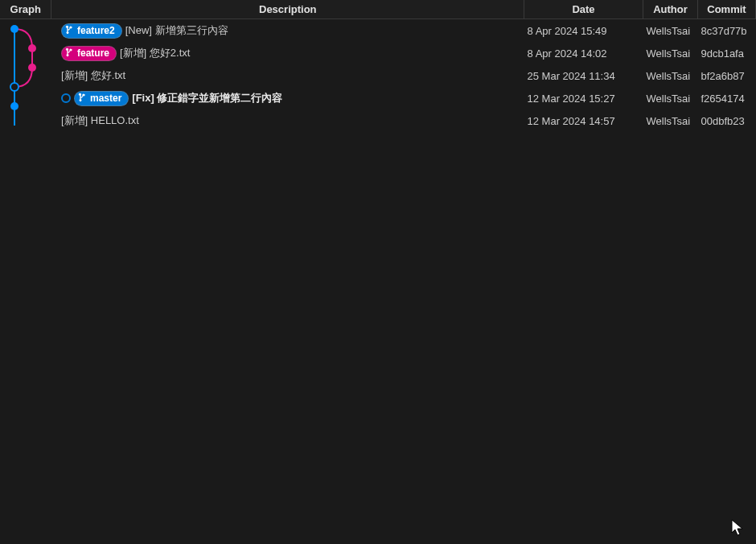 The height and width of the screenshot is (544, 756). What do you see at coordinates (154, 53) in the screenshot?
I see `commit-message: [新增] 您好2.txt` at bounding box center [154, 53].